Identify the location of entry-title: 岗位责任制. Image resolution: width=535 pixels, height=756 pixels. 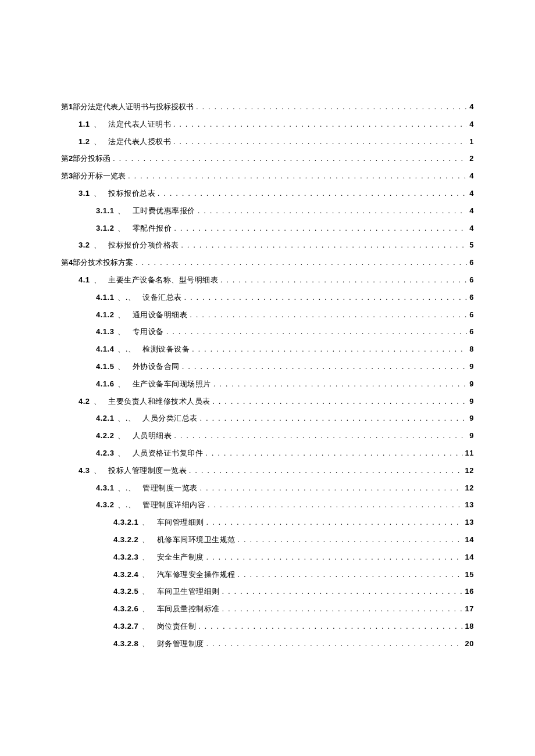
(177, 626).